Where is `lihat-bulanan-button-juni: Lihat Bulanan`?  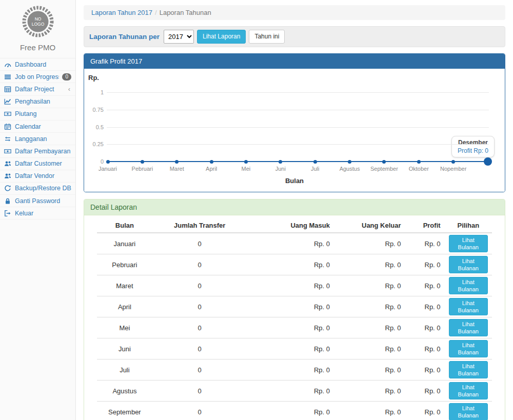 lihat-bulanan-button-juni: Lihat Bulanan is located at coordinates (468, 349).